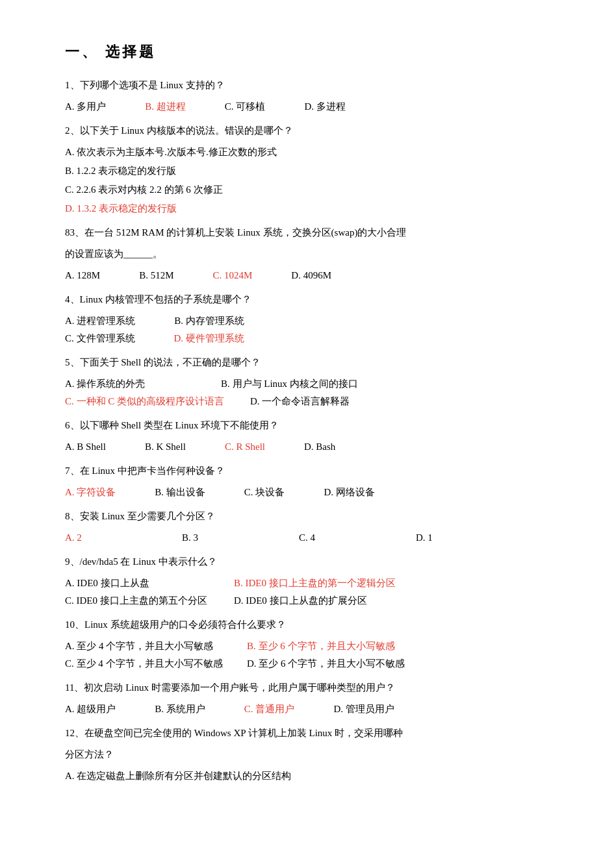  What do you see at coordinates (313, 254) in the screenshot?
I see `question-3: 83、在一台 512M RAM 的计算机上安装 Linux 系统，交换分区(sw…` at bounding box center [313, 254].